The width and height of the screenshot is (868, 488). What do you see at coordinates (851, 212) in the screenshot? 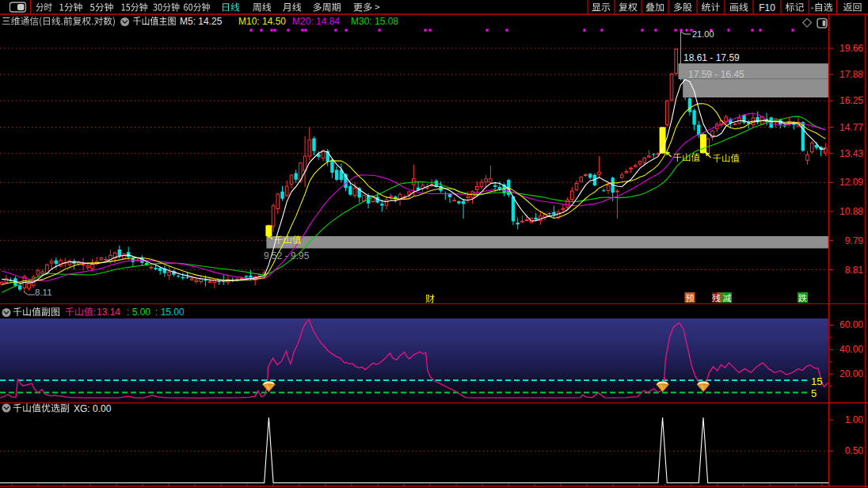
I see `svg-text: 10.88` at bounding box center [851, 212].